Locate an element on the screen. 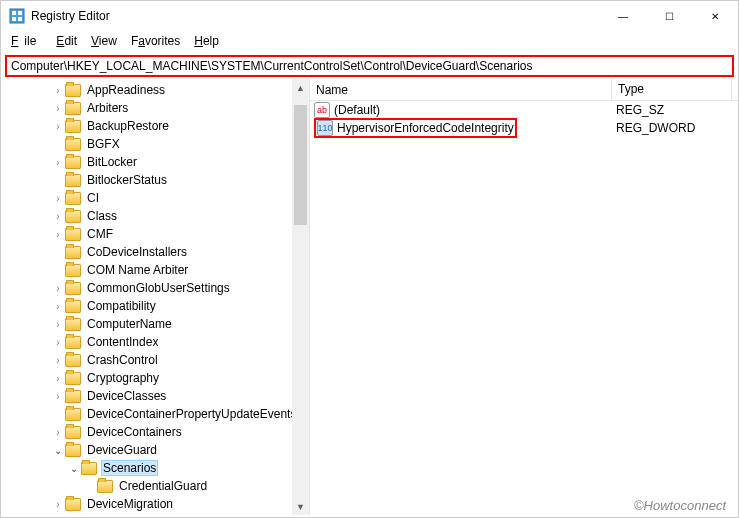 This screenshot has width=739, height=518. scroll-thumb is located at coordinates (300, 165).